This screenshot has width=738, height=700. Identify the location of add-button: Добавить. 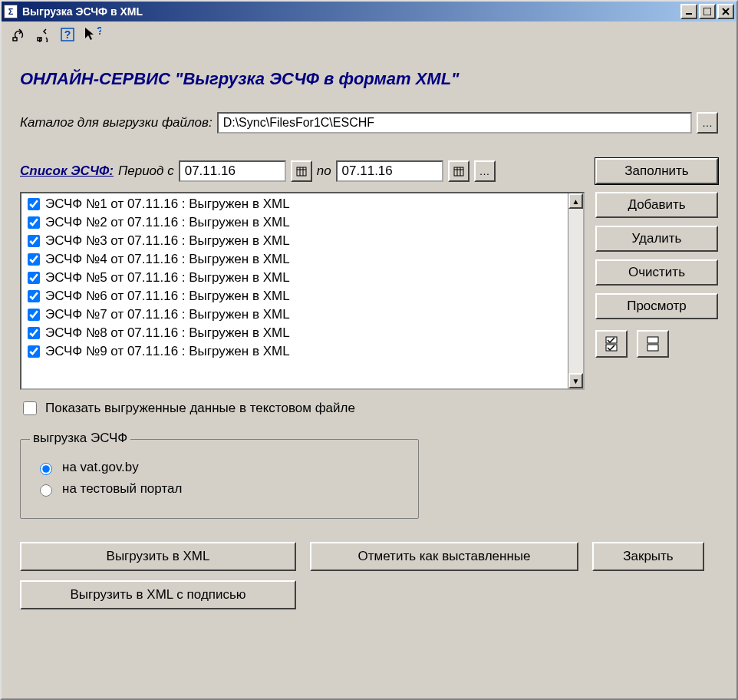
(657, 205).